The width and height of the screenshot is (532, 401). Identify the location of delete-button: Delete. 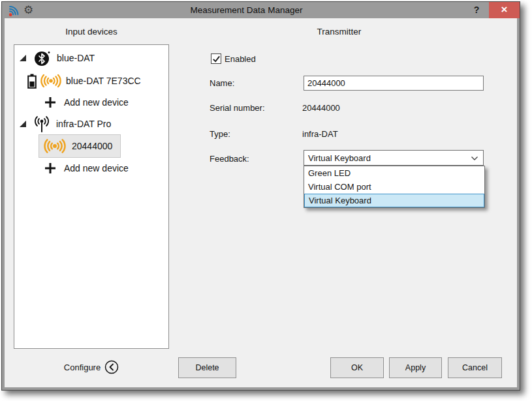
(208, 368).